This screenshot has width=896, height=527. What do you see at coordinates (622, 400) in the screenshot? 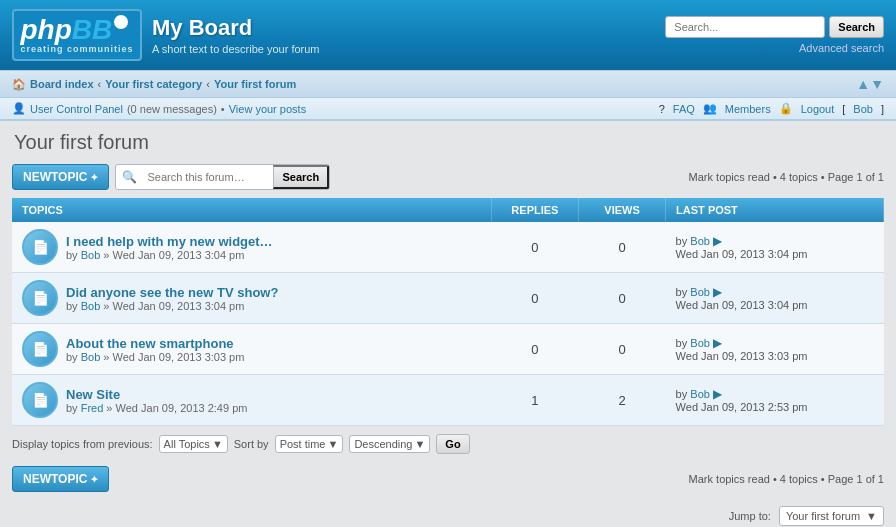
I see `views-cell: 2` at bounding box center [622, 400].